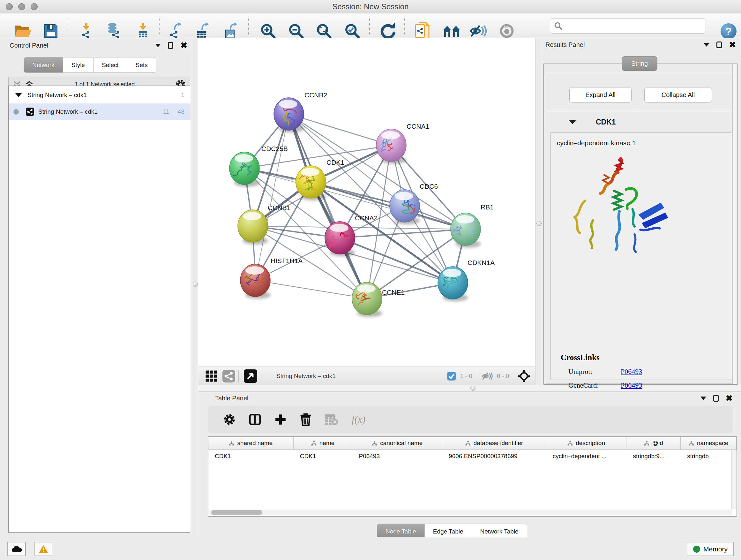 The image size is (741, 560). I want to click on expand-collapse-bar: Expand All Collapse All, so click(641, 91).